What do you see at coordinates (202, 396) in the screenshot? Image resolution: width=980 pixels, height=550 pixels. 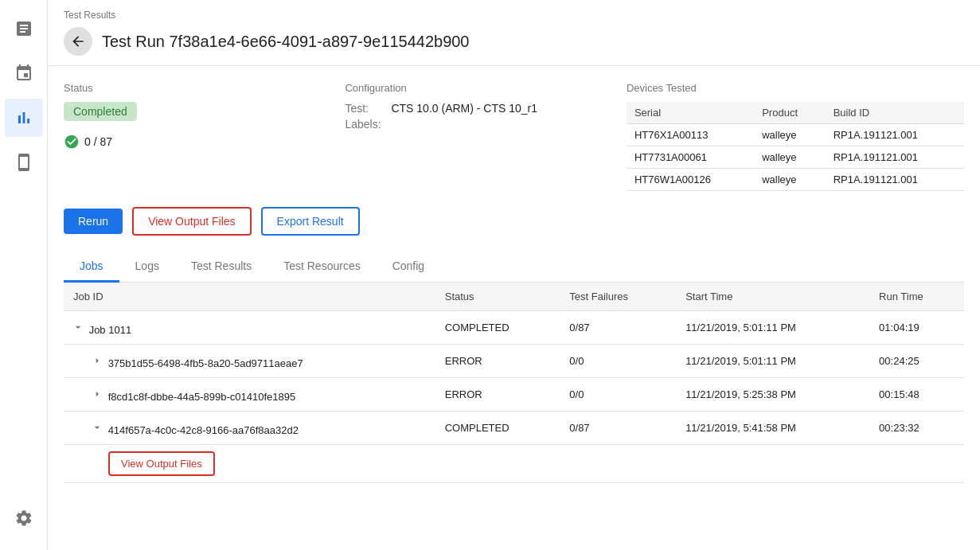 I see `job-id-value: f8cd1c8f-dbbe-44a5-899b-c01410fe1895` at bounding box center [202, 396].